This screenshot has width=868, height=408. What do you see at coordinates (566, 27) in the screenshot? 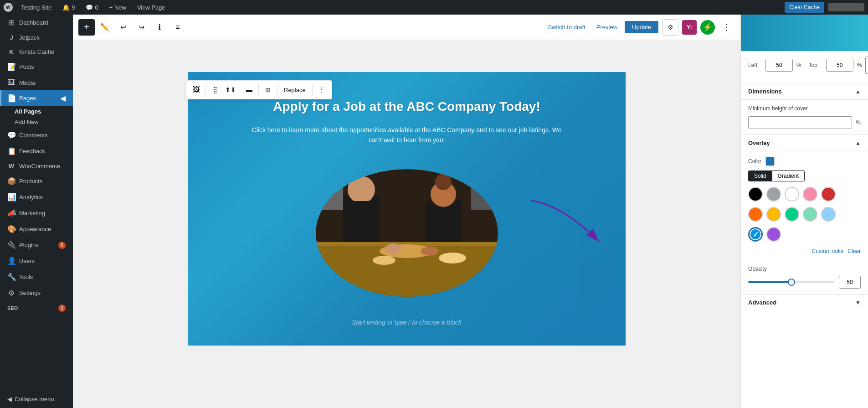
I see `switch-to-draft-button: Switch to draft` at bounding box center [566, 27].